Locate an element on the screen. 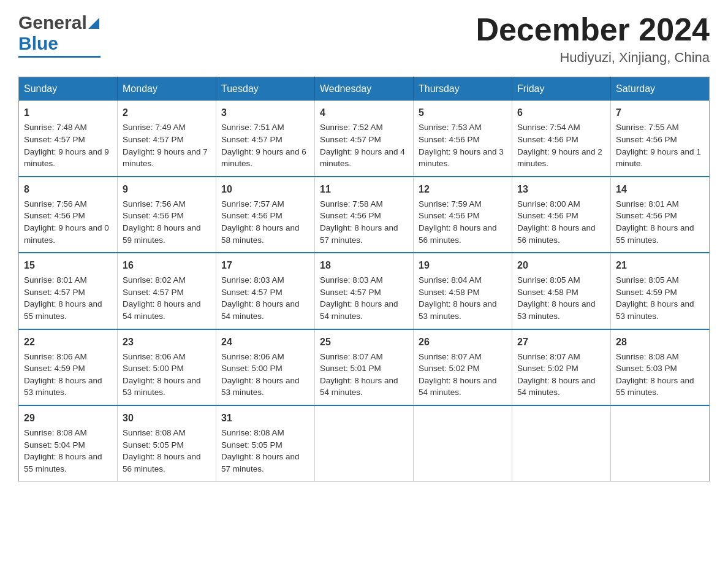 The height and width of the screenshot is (563, 728). logo: General Blue is located at coordinates (59, 35).